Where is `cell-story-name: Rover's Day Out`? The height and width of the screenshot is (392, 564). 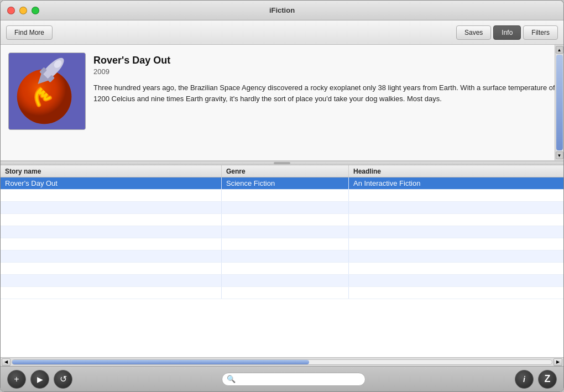 cell-story-name: Rover's Day Out is located at coordinates (111, 184).